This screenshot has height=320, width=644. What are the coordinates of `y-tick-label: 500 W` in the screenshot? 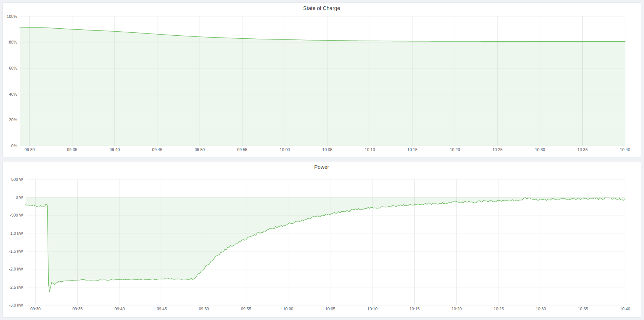 It's located at (17, 179).